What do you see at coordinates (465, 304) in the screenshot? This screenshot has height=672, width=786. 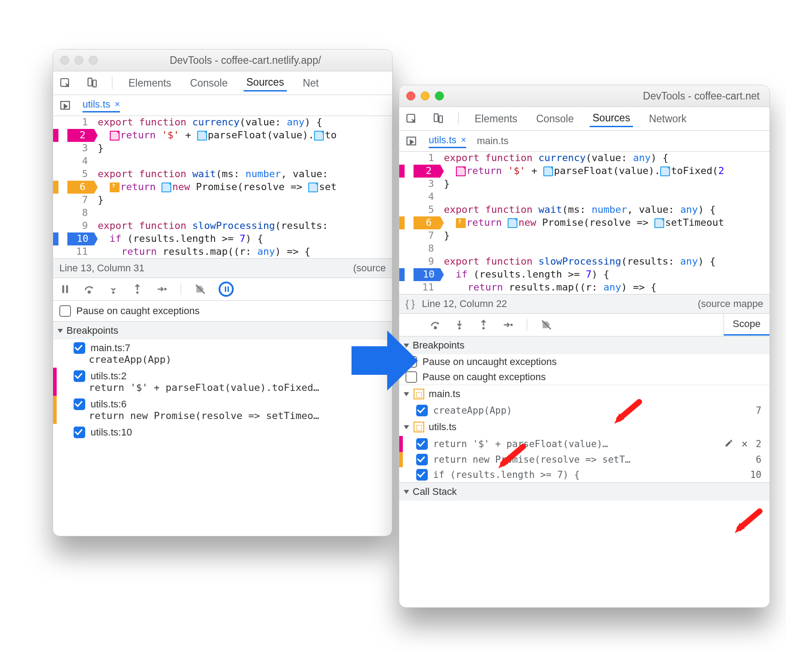 I see `cursor-position: Line 12, Column 22` at bounding box center [465, 304].